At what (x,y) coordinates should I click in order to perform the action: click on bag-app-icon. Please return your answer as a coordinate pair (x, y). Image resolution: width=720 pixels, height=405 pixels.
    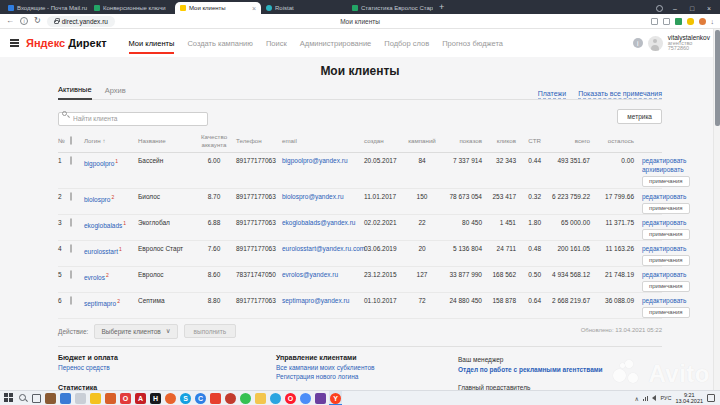
    Looking at the image, I should click on (80, 398).